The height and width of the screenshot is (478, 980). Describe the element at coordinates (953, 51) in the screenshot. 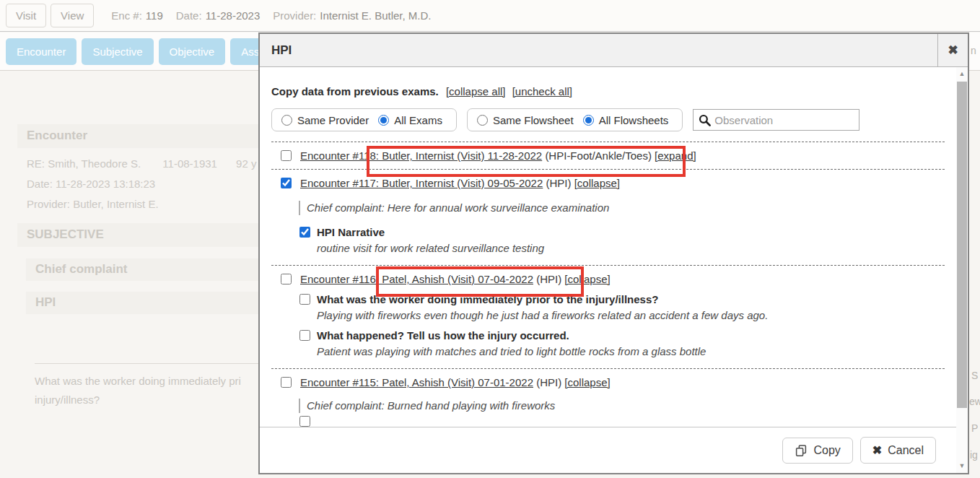

I see `close-icon: ✖` at that location.